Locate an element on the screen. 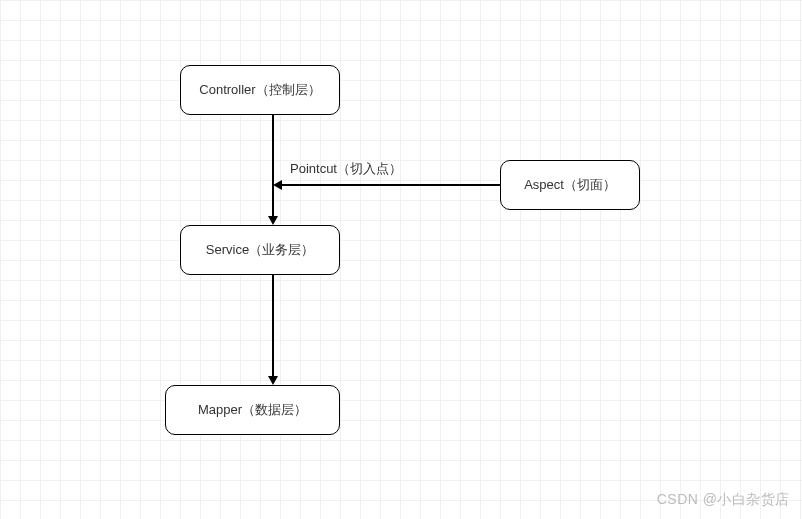 The width and height of the screenshot is (802, 519). watermark: CSDN @小白杂货店 is located at coordinates (724, 500).